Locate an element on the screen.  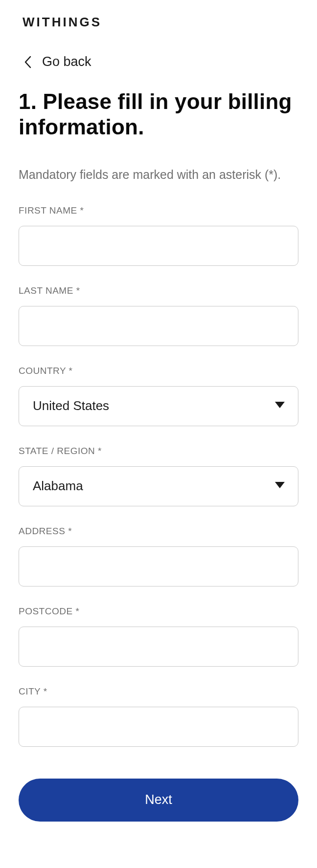
brand-logo: WITHINGS is located at coordinates (160, 22).